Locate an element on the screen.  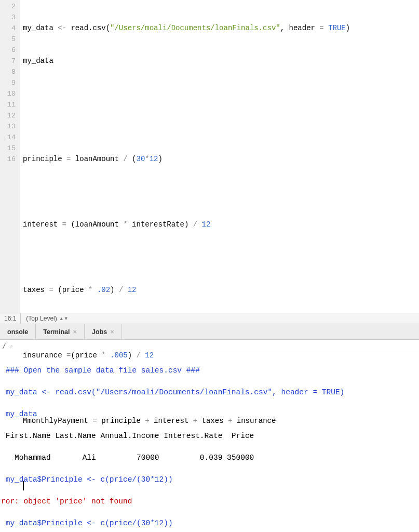
popout-icon: ⇗ is located at coordinates (11, 346).